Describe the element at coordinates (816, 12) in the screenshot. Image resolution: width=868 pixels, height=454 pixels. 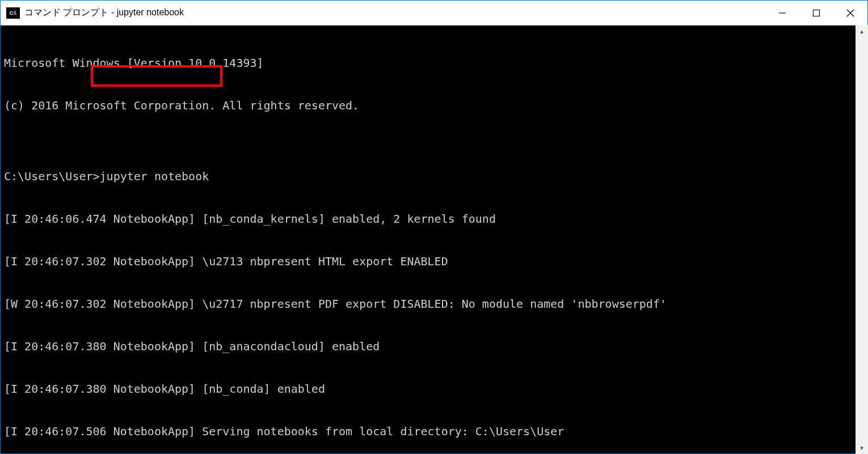
I see `maximize-button` at that location.